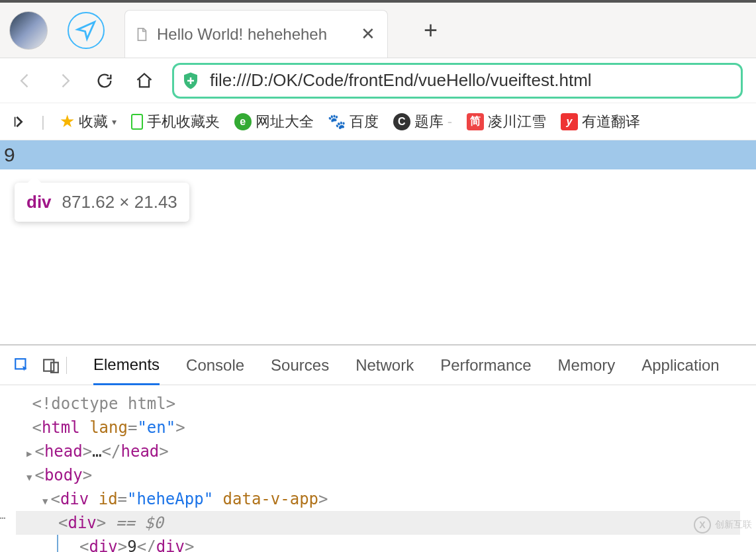  What do you see at coordinates (40, 365) in the screenshot?
I see `devtools-tools` at bounding box center [40, 365].